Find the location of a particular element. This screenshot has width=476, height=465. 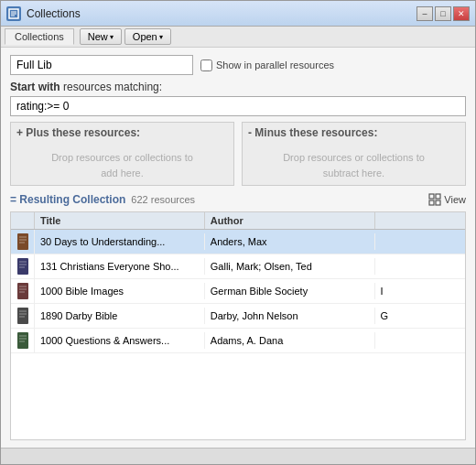

row-title: 30 Days to Understanding... is located at coordinates (120, 242).